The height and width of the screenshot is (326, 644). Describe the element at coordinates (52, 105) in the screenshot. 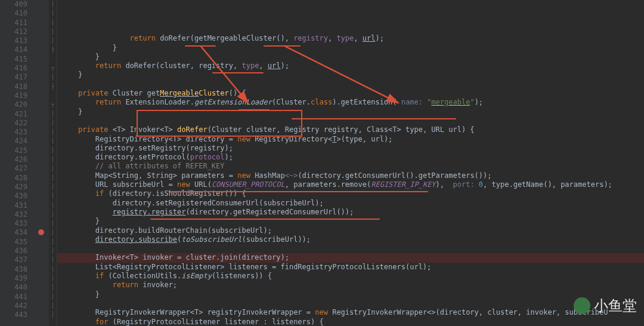

I see `fold-marker: ┬` at that location.